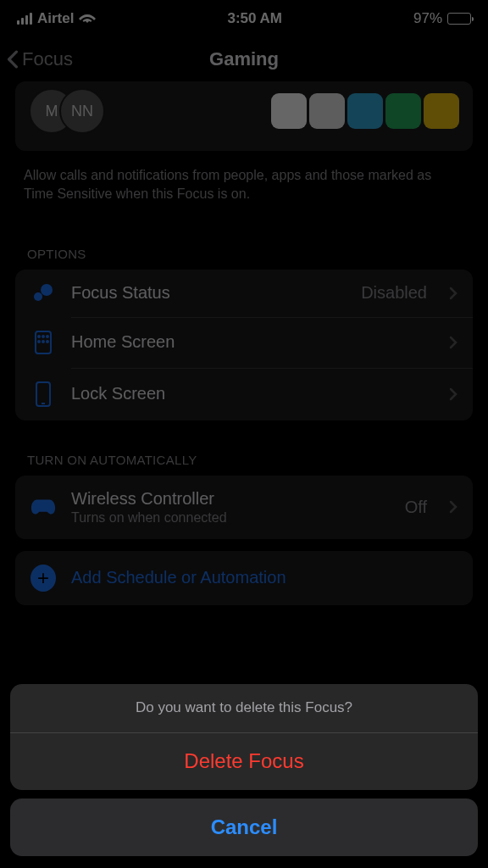 The image size is (488, 868). I want to click on sheet-prompt: Do you want to delete this Focus?, so click(244, 709).